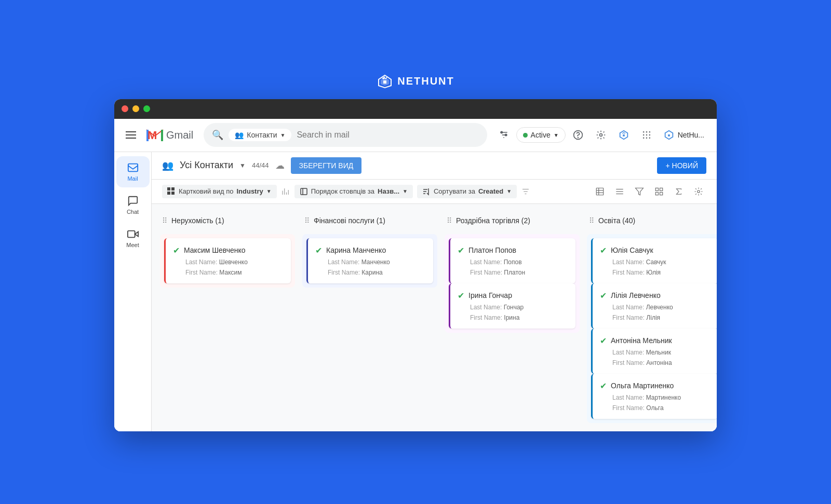  I want to click on view-type-label: Картковий вид по, so click(206, 191).